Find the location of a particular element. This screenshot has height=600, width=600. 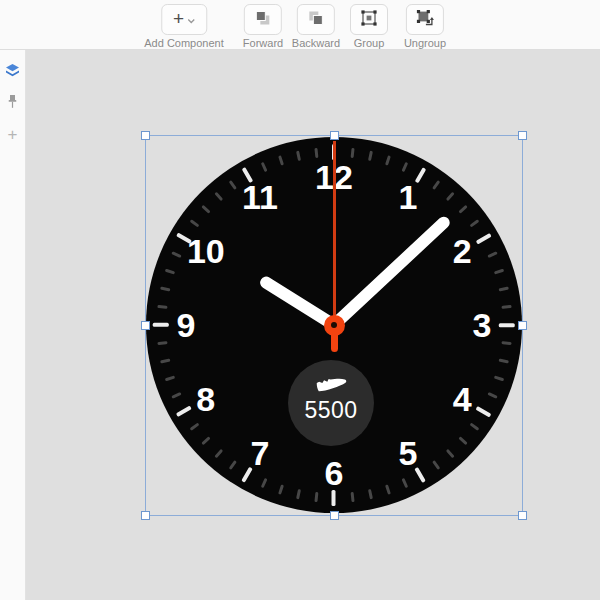

center-hub is located at coordinates (334, 326).